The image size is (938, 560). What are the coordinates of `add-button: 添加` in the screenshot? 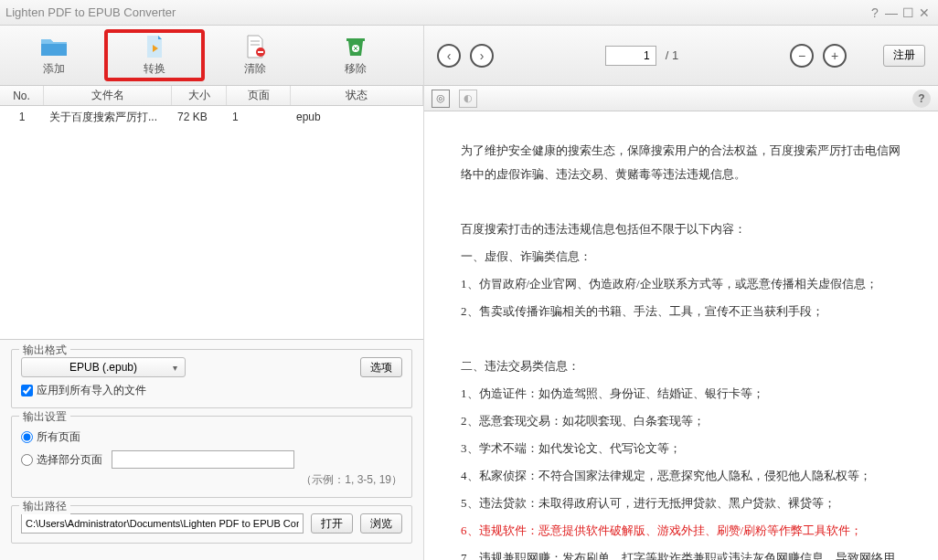 It's located at (54, 55).